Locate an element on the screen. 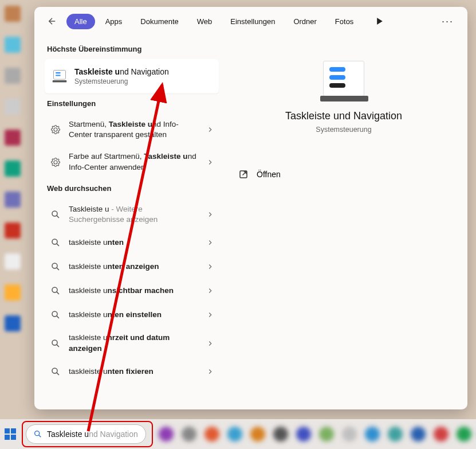 The image size is (476, 449). filter-tab-web: Web is located at coordinates (205, 22).